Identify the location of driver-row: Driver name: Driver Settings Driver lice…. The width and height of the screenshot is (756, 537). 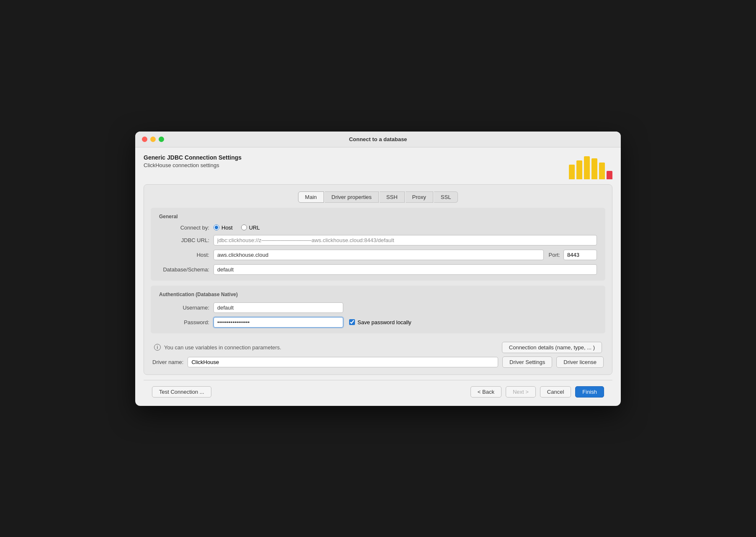
(378, 362).